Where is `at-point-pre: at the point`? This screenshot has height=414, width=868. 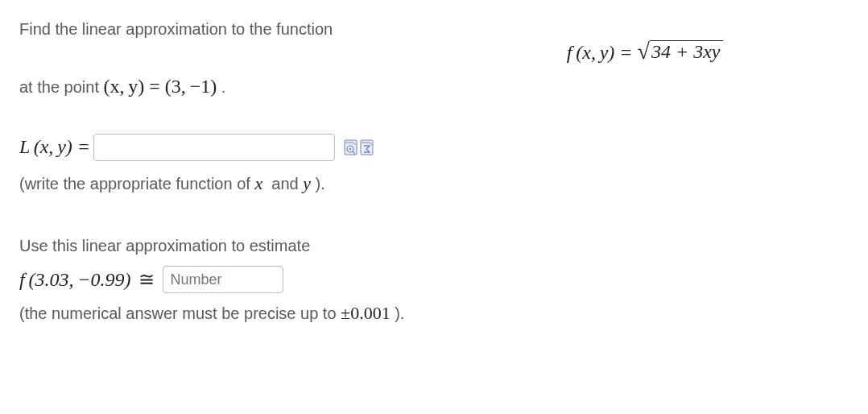 at-point-pre: at the point is located at coordinates (61, 87).